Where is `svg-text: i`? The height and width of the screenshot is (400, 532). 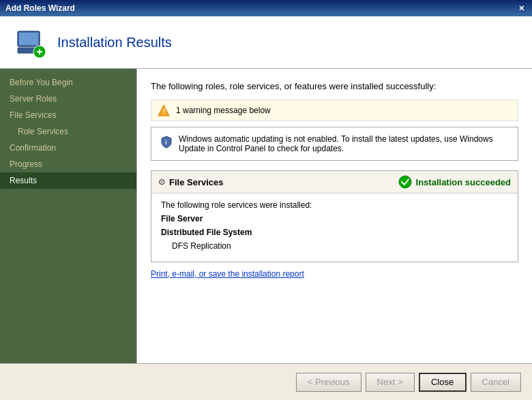
svg-text: i is located at coordinates (166, 142).